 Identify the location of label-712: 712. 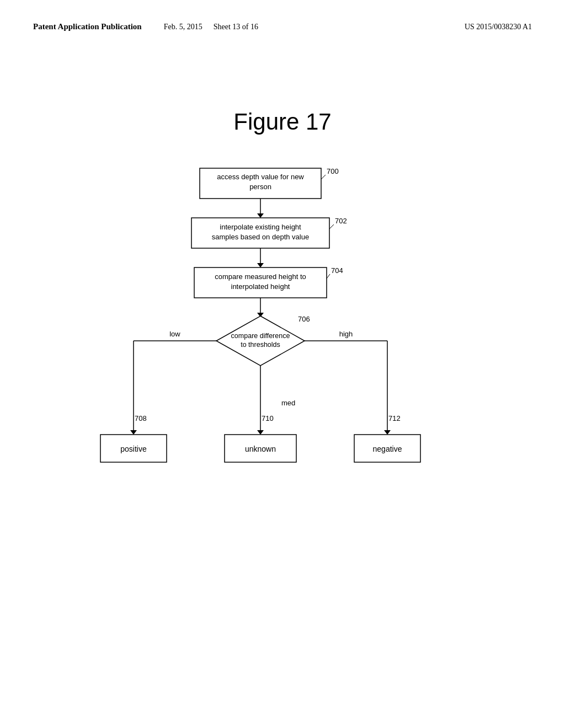
(395, 418).